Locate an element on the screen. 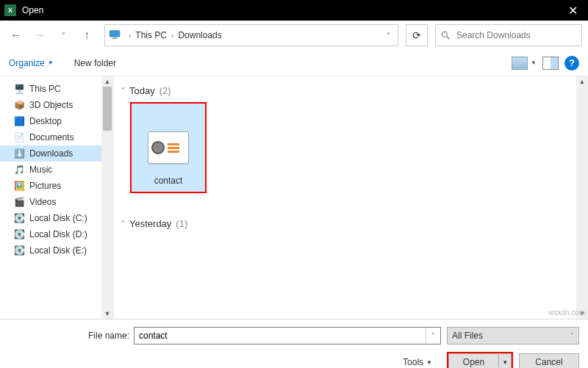  group-header-today: ˅ Today (2) is located at coordinates (351, 91).